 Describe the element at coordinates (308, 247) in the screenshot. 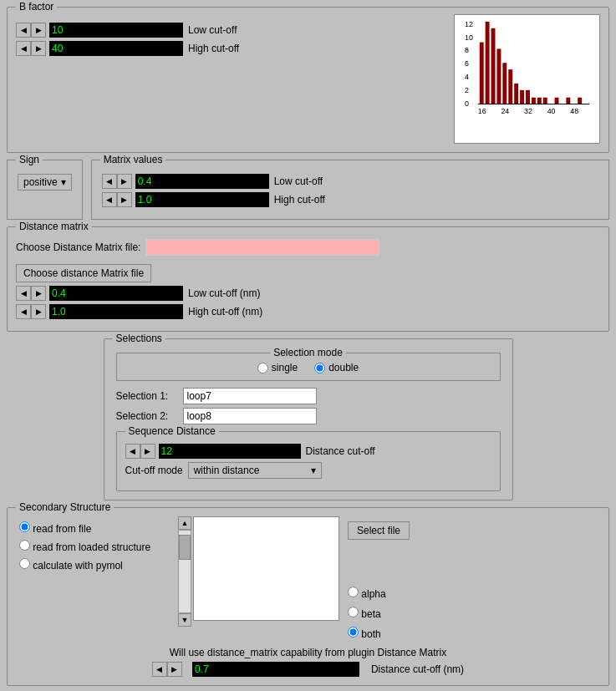

I see `distance-file-row: Choose Distance Matrix file:` at that location.